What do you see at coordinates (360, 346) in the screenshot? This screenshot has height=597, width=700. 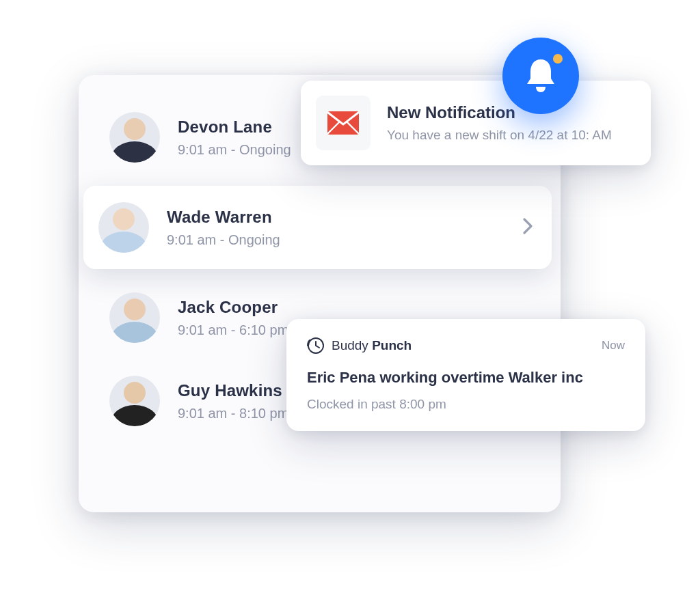 I see `push-app-label: Buddy Punch` at bounding box center [360, 346].